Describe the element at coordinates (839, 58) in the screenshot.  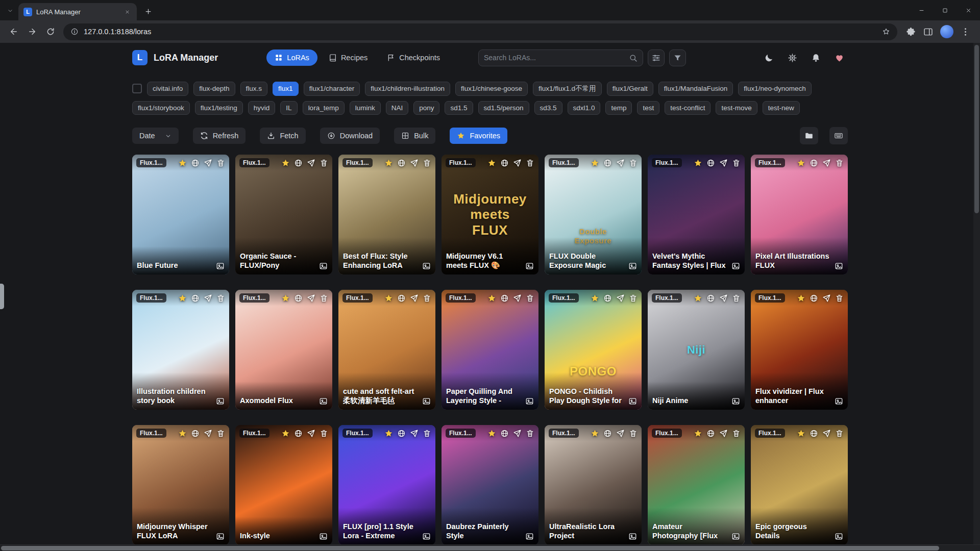
I see `support-button` at that location.